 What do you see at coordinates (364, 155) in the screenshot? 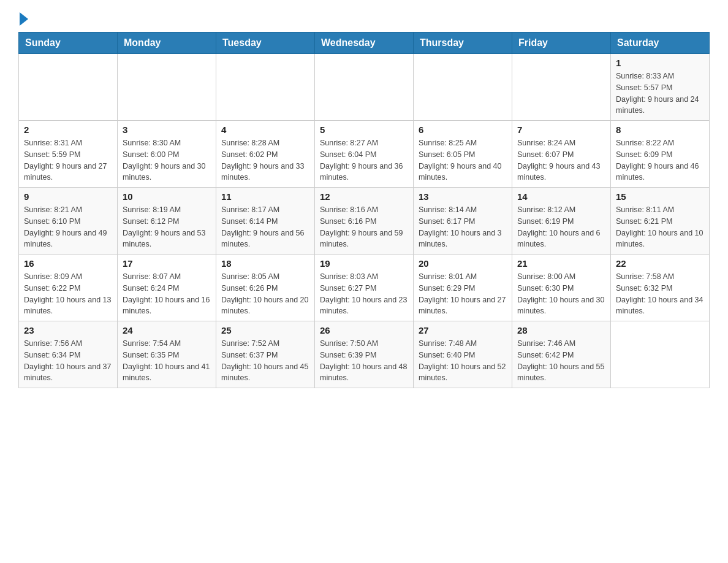
I see `calendar-cell: 5Sunrise: 8:27 AMSunset: 6:04 PMDaylight…` at bounding box center [364, 155].